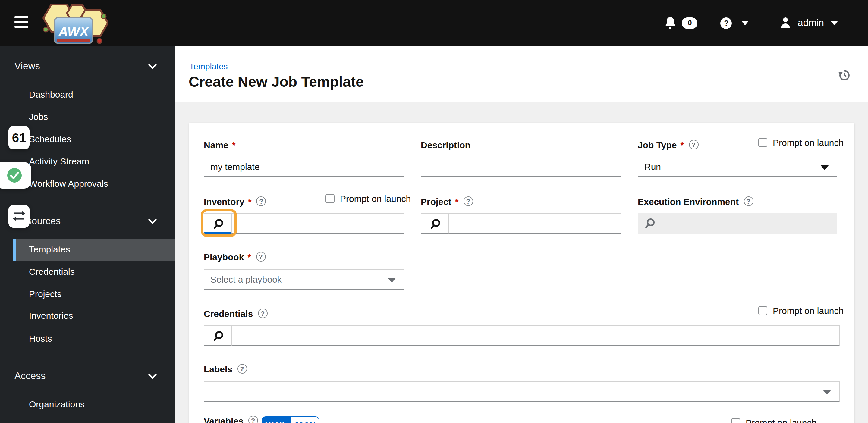 This screenshot has height=423, width=868. Describe the element at coordinates (844, 75) in the screenshot. I see `history-button` at that location.